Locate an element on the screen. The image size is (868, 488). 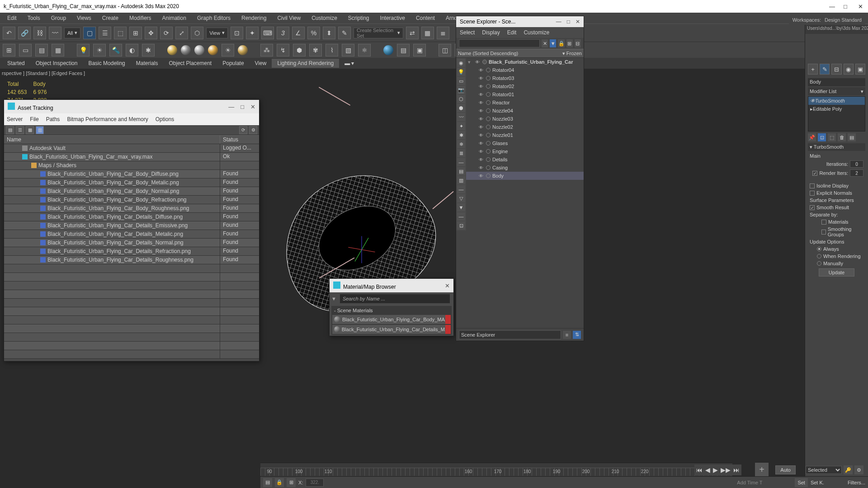
menu-tools: Tools is located at coordinates (34, 18).